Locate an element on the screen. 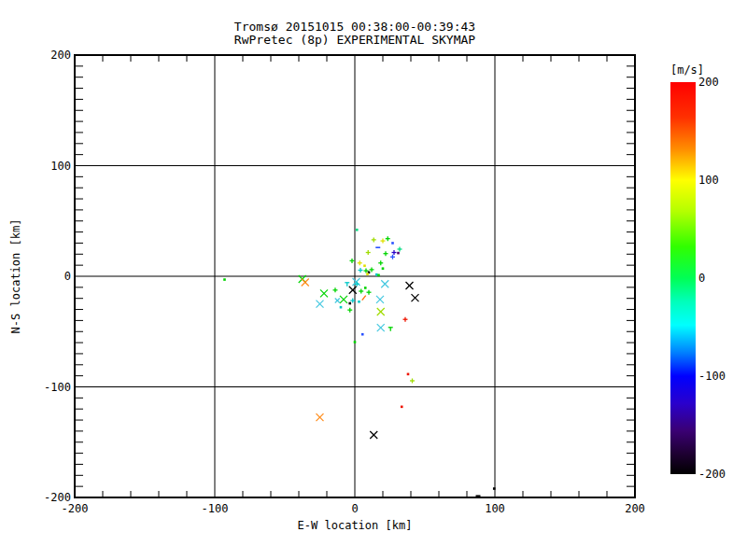 This screenshot has width=747, height=560. y-tick-label: -200 is located at coordinates (58, 497).